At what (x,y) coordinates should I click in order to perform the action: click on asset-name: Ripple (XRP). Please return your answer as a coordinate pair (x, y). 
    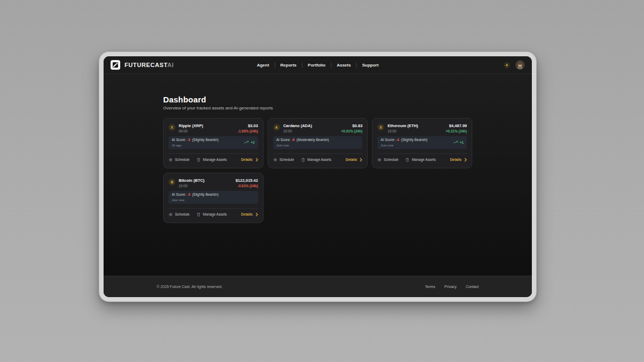
    Looking at the image, I should click on (191, 125).